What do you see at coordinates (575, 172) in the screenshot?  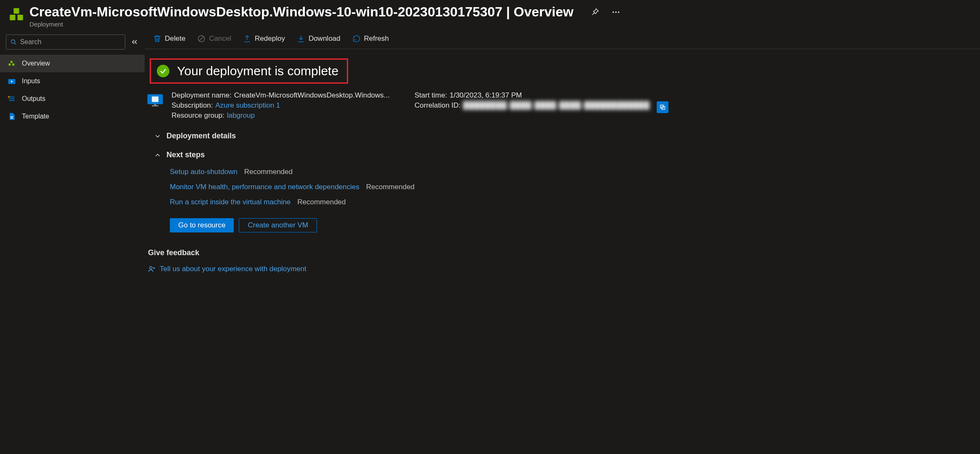 I see `next-step-item: Setup auto-shutdown Recommended` at bounding box center [575, 172].